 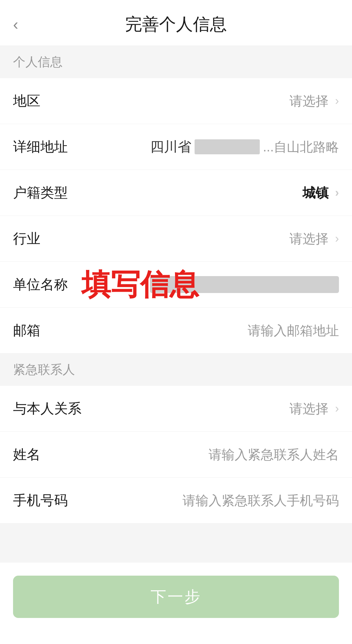 I want to click on section-personal-info: 个人信息, so click(x=176, y=62).